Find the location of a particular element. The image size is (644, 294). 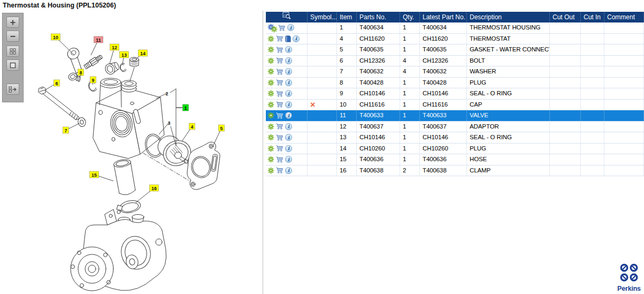

cell-description: SEAL - O RING is located at coordinates (508, 94).